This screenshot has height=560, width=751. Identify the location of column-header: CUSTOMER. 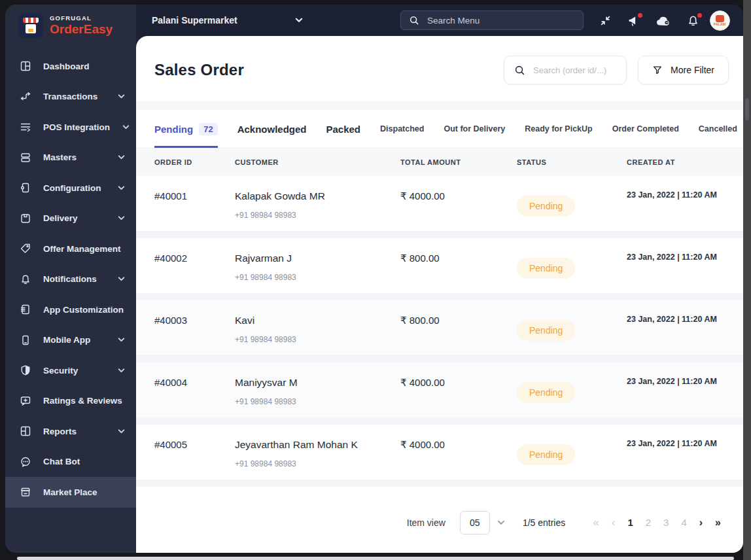
(318, 162).